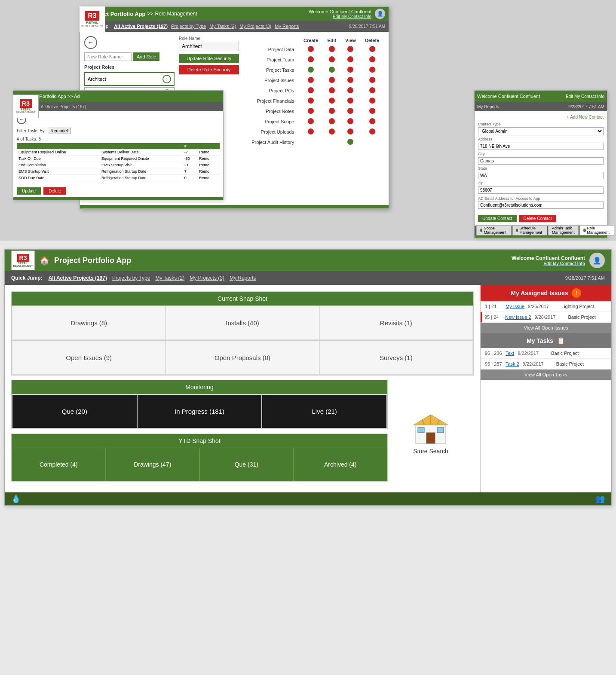 The image size is (616, 675). What do you see at coordinates (132, 278) in the screenshot?
I see `dash-nav-by-type: Projects by Type` at bounding box center [132, 278].